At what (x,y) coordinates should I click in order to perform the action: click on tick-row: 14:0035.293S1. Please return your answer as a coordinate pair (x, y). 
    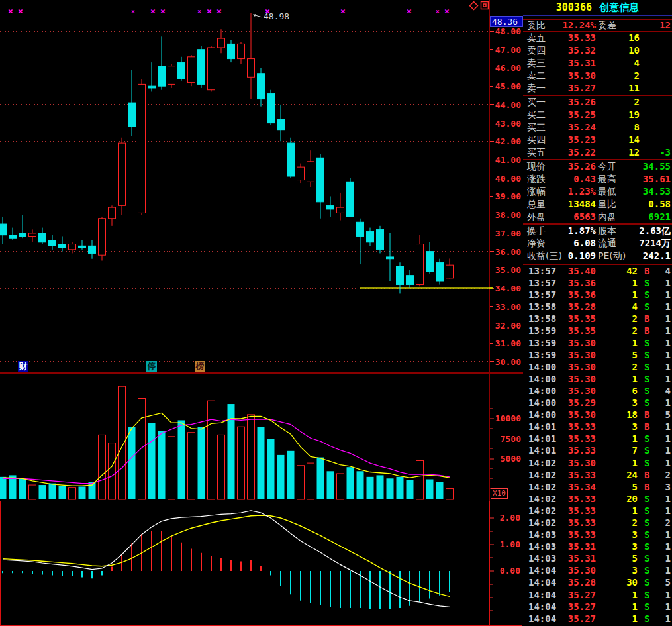
    Looking at the image, I should click on (597, 403).